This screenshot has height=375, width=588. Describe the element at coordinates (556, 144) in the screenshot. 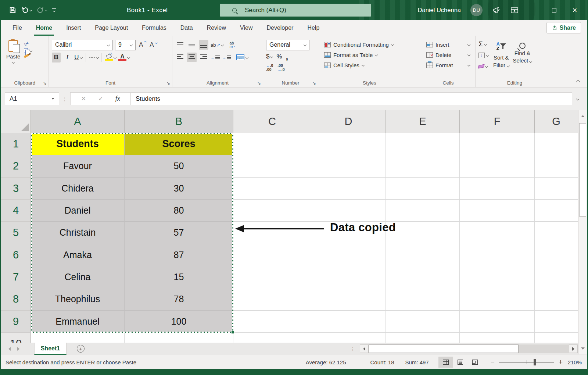

I see `cell-G1` at that location.